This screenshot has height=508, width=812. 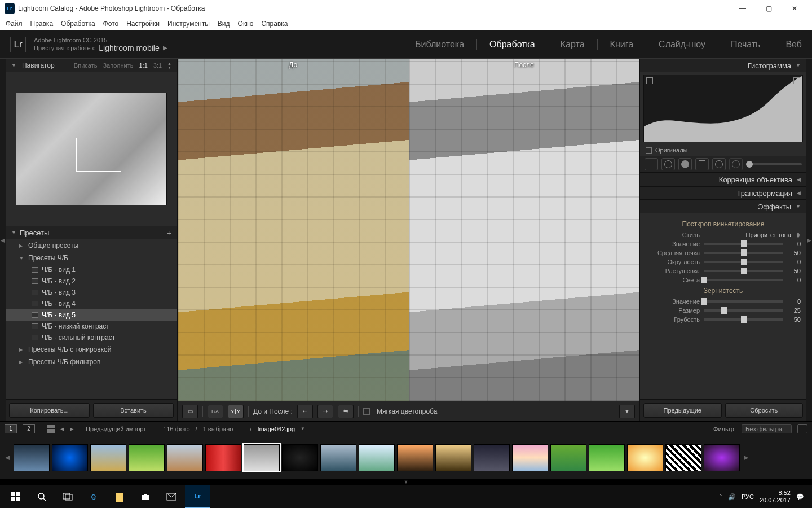 I want to click on redeye-tool-icon, so click(x=685, y=164).